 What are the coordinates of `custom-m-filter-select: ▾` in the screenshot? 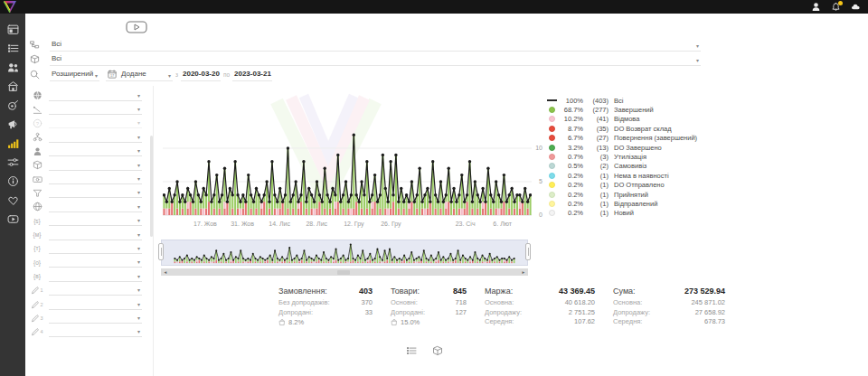 It's located at (96, 235).